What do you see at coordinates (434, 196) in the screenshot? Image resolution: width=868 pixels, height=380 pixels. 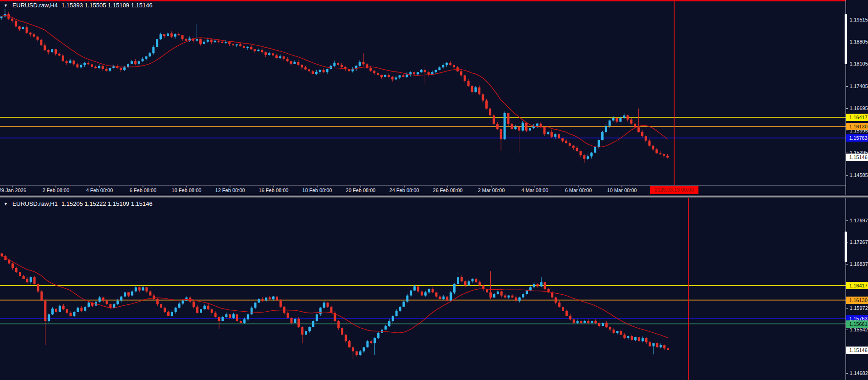 I see `panel-separator` at bounding box center [434, 196].